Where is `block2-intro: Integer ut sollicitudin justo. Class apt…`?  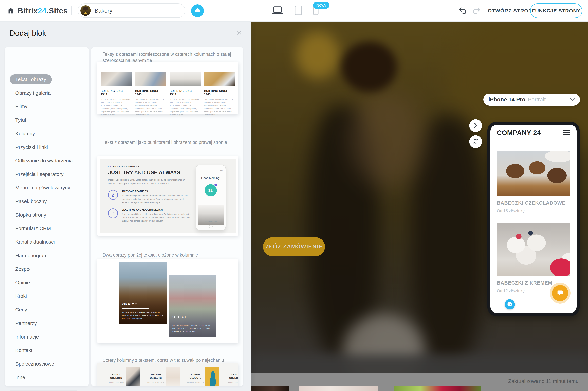
block2-intro: Integer ut sollicitudin justo. Class apt… is located at coordinates (148, 182).